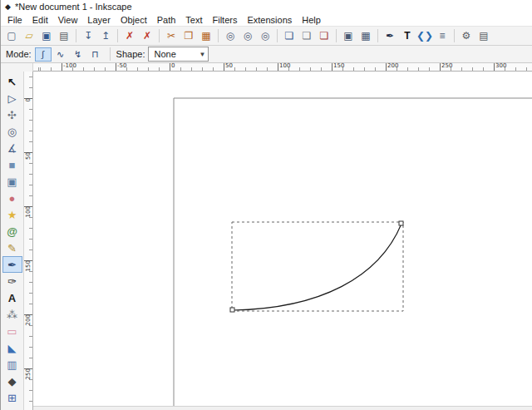 This screenshot has height=410, width=532. I want to click on group-button: ▣, so click(348, 37).